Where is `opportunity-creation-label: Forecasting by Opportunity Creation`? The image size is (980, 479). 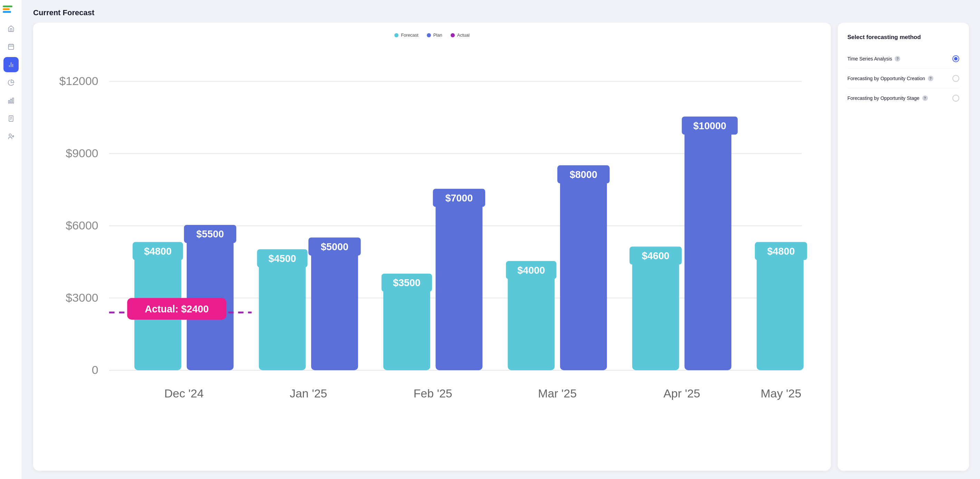 opportunity-creation-label: Forecasting by Opportunity Creation is located at coordinates (886, 78).